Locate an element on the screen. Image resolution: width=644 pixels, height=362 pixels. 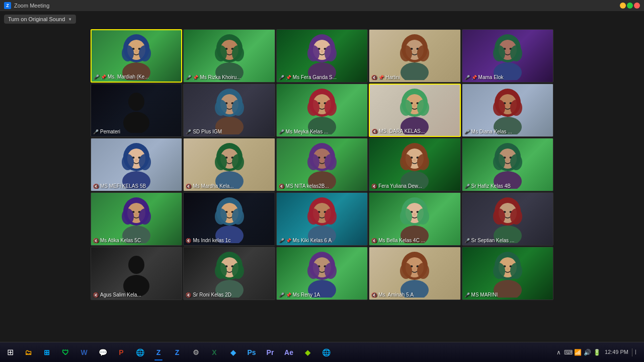
participant-tile: 🎤 📌 Ms Kiki Kelas 6 A is located at coordinates (322, 219).